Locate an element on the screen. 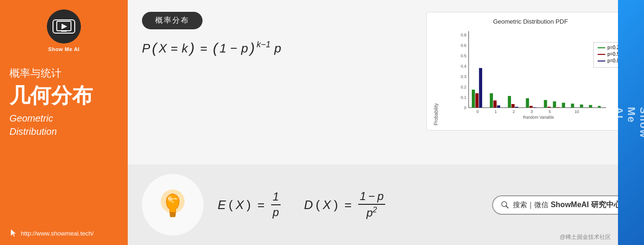  svg-text: 0.6 is located at coordinates (464, 45).